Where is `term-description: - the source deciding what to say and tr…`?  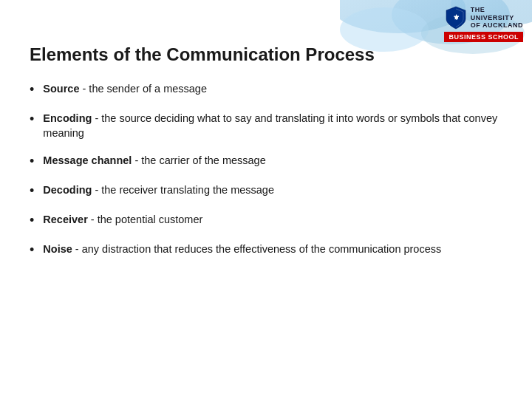
term-description: - the source deciding what to say and tr… is located at coordinates (270, 126).